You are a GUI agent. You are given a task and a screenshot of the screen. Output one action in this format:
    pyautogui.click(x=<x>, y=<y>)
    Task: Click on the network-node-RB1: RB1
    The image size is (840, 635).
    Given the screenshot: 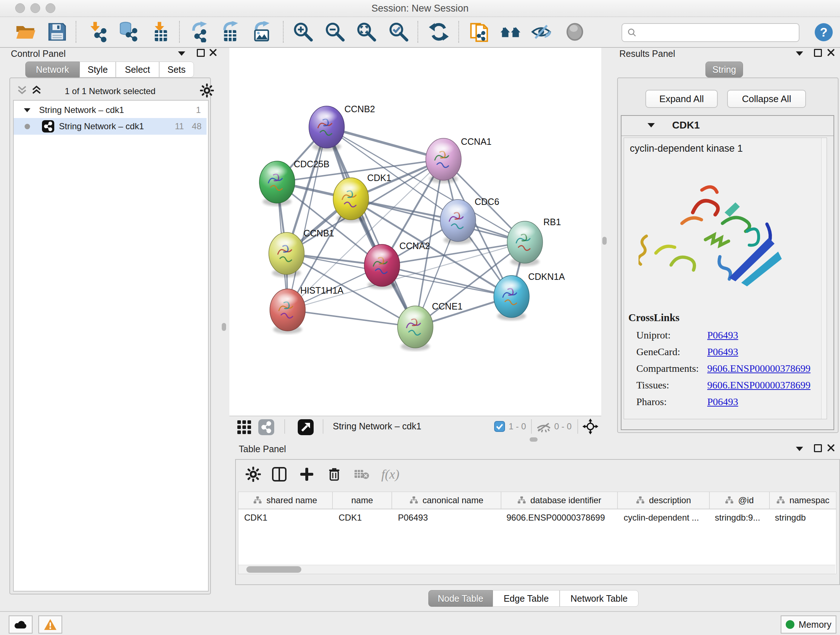 What is the action you would take?
    pyautogui.click(x=534, y=242)
    